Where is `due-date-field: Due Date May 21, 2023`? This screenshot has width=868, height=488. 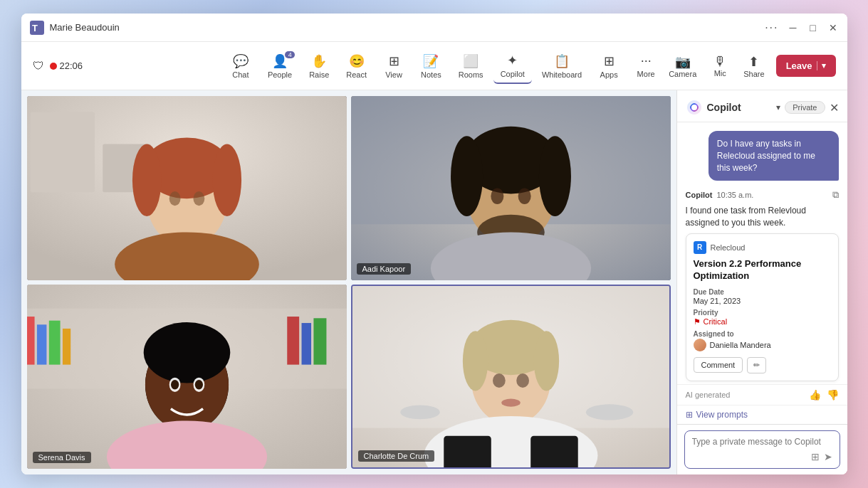 due-date-field: Due Date May 21, 2023 is located at coordinates (762, 297).